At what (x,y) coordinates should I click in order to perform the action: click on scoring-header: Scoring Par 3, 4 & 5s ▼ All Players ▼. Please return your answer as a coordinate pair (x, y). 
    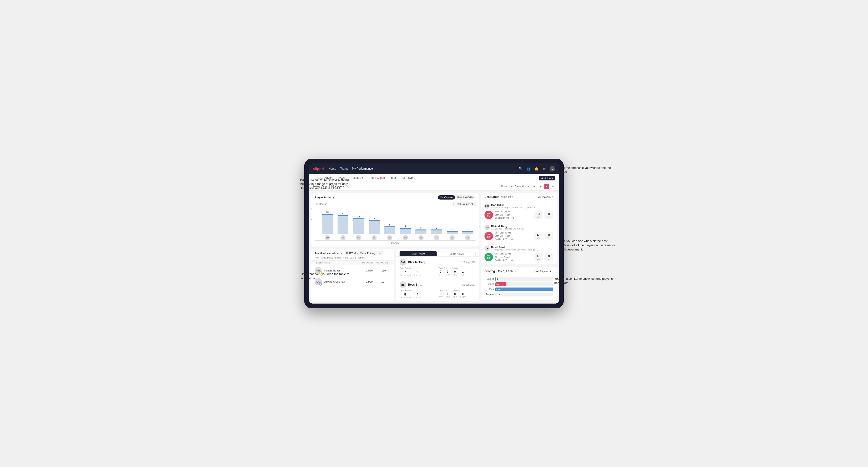
    Looking at the image, I should click on (519, 271).